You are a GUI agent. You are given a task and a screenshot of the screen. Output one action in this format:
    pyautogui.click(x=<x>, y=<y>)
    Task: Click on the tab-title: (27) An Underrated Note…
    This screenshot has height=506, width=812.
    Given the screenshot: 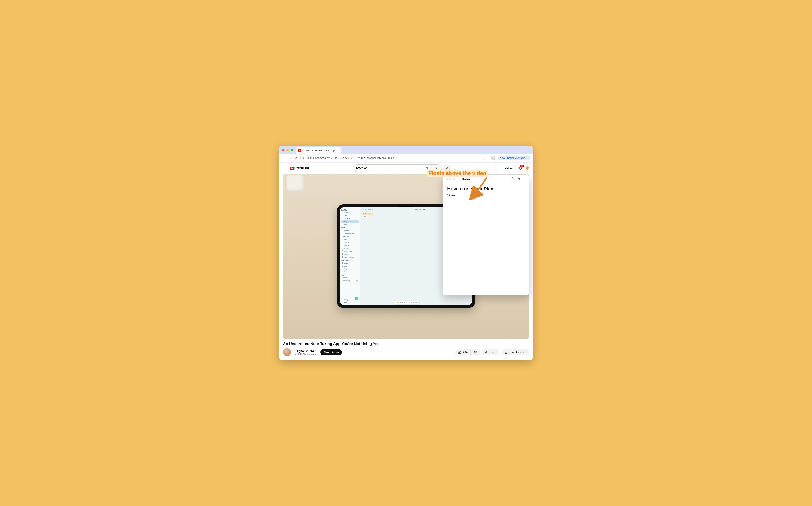 What is the action you would take?
    pyautogui.click(x=317, y=151)
    